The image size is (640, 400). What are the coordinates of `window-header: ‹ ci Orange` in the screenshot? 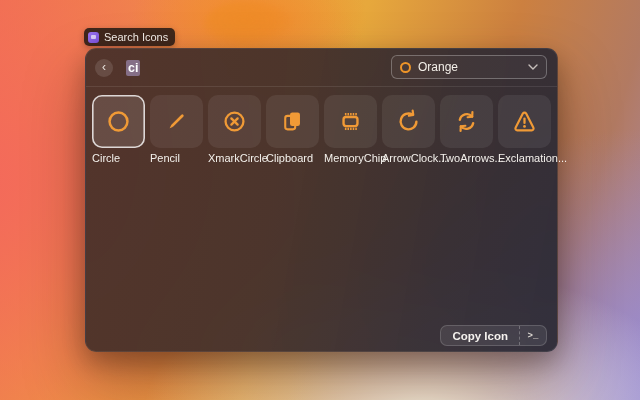 It's located at (322, 68).